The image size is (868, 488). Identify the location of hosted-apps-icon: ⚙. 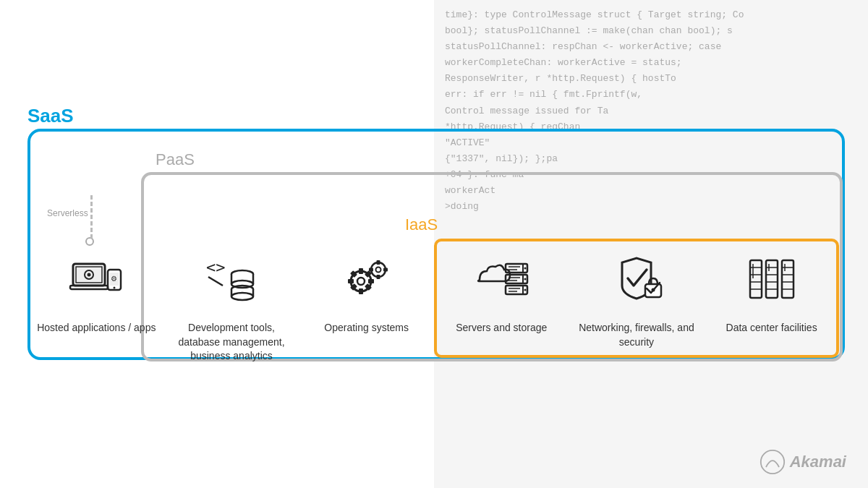
(96, 278).